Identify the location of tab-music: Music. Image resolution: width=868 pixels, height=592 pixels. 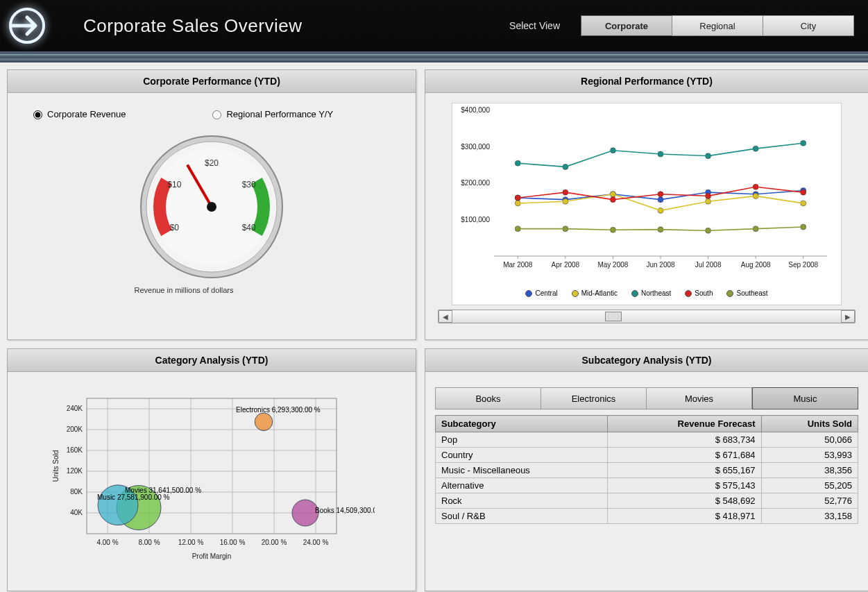
(805, 398).